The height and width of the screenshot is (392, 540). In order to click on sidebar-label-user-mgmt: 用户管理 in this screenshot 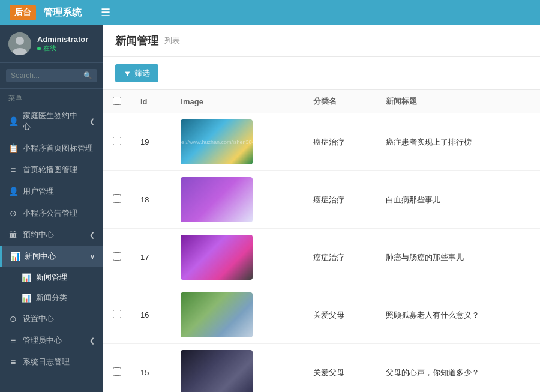, I will do `click(38, 191)`.